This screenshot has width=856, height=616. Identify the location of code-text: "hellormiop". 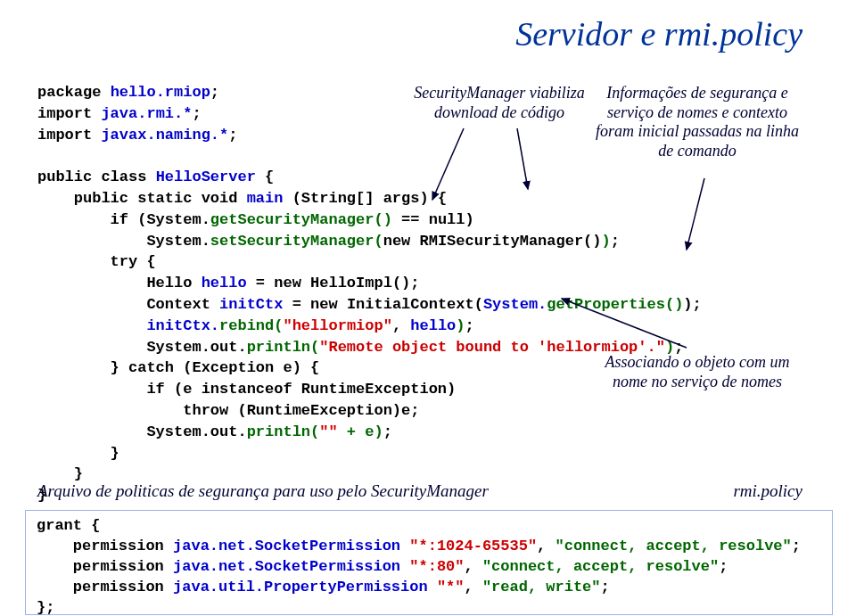
(337, 326).